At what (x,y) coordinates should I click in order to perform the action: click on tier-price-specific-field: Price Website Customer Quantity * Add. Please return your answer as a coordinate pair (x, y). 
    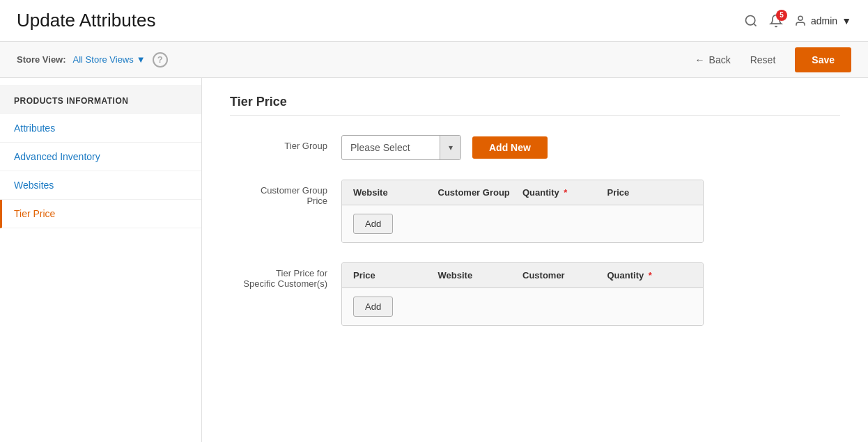
    Looking at the image, I should click on (591, 294).